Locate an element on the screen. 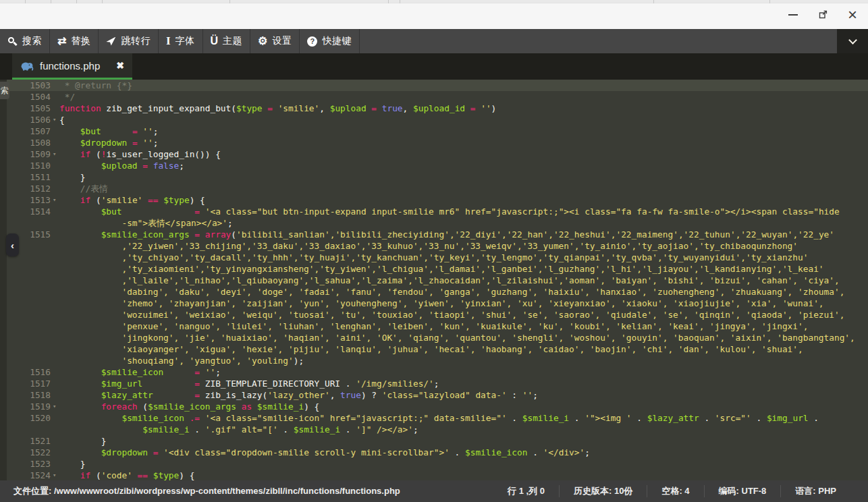 Image resolution: width=868 pixels, height=502 pixels. code-row: 1503 * @return {*} is located at coordinates (434, 85).